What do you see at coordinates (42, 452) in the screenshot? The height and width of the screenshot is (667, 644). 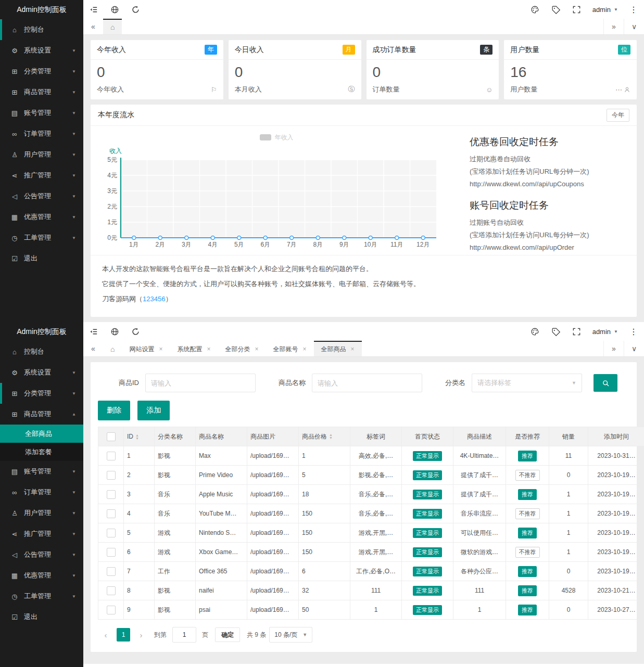 I see `sidebar-item: 添加套餐 ▼` at bounding box center [42, 452].